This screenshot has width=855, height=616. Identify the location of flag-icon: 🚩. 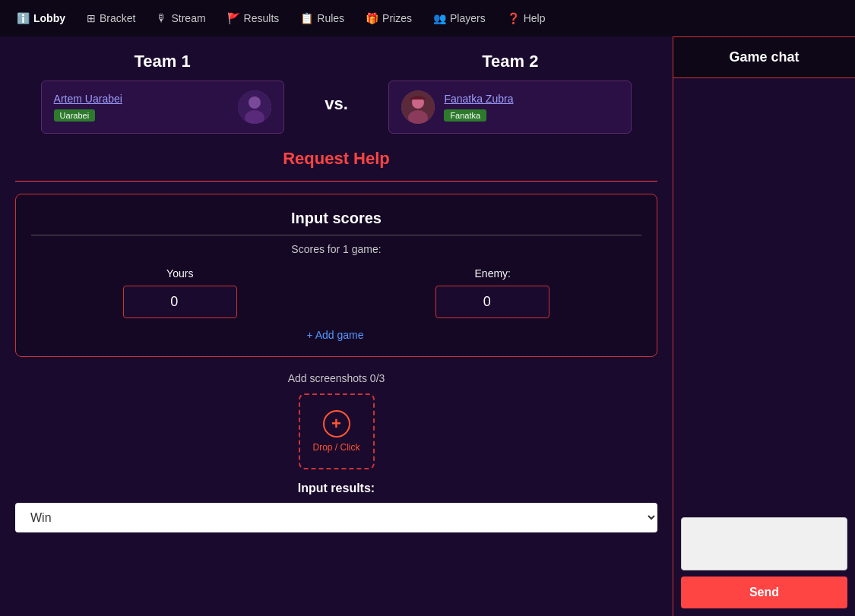
(234, 18).